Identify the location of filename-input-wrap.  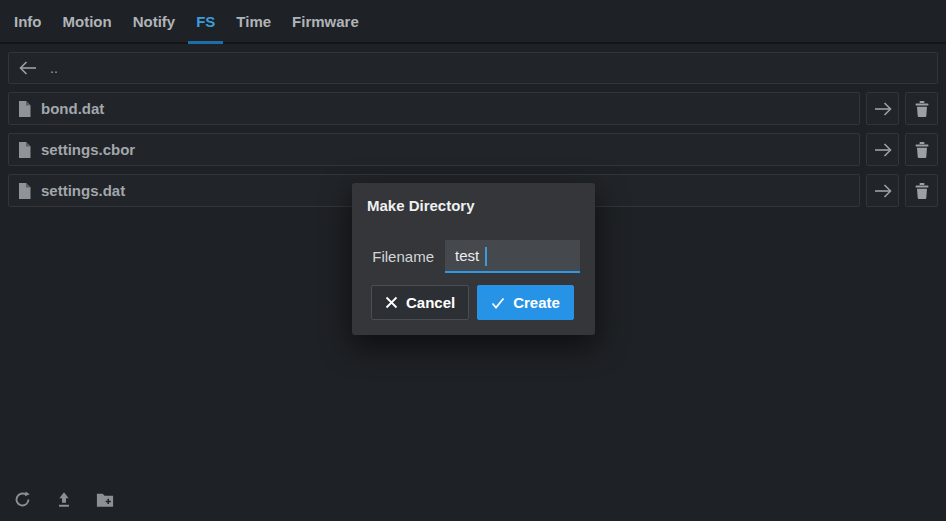
(512, 256).